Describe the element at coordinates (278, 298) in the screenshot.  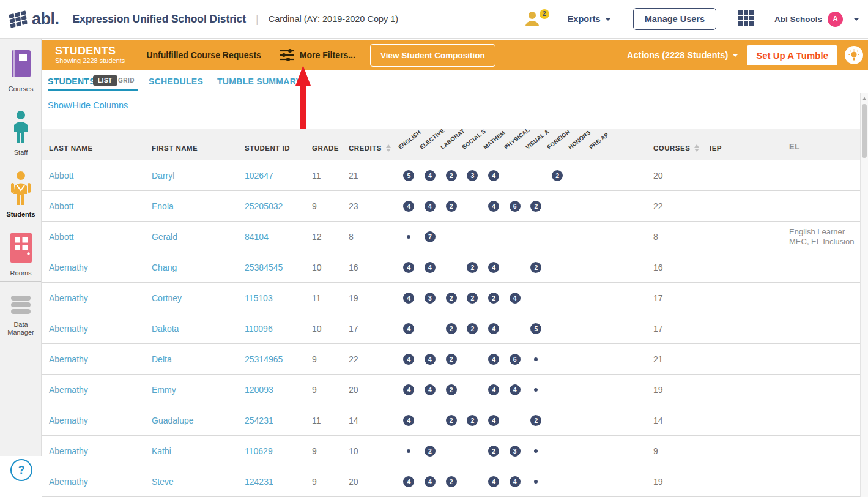
I see `student-id-link: 115103` at that location.